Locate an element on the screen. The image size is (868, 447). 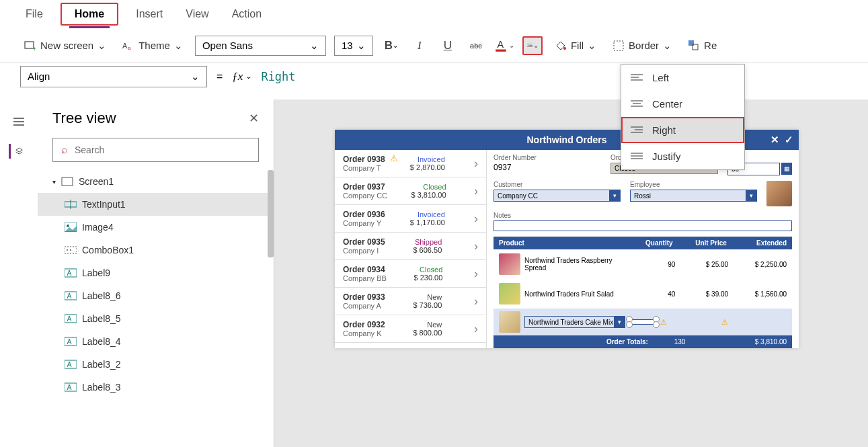
order-item: Order 0935Company I Shipped$ 606.50 › is located at coordinates (410, 246).